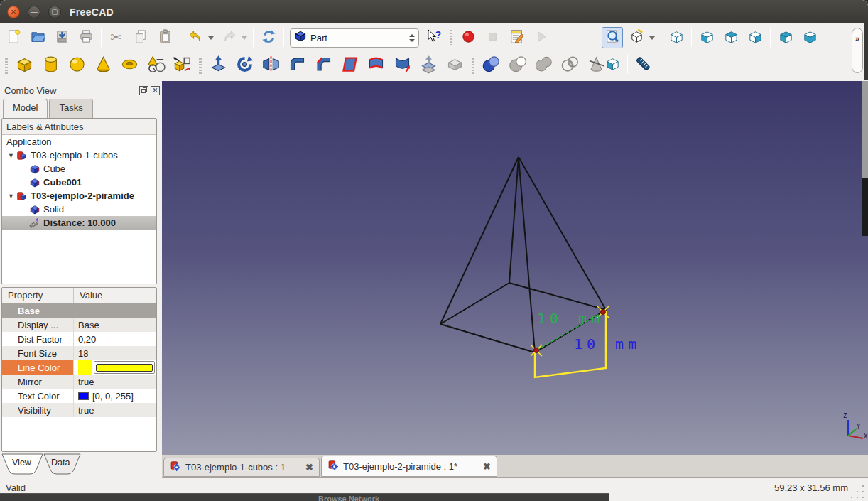 The image size is (868, 501). What do you see at coordinates (38, 367) in the screenshot?
I see `property-name: Line Color` at bounding box center [38, 367].